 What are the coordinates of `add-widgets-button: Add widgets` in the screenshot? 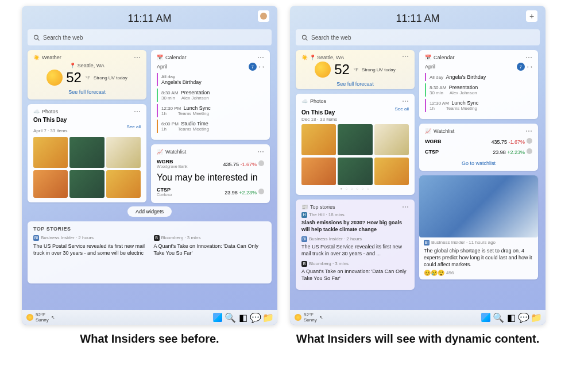 It's located at (149, 212).